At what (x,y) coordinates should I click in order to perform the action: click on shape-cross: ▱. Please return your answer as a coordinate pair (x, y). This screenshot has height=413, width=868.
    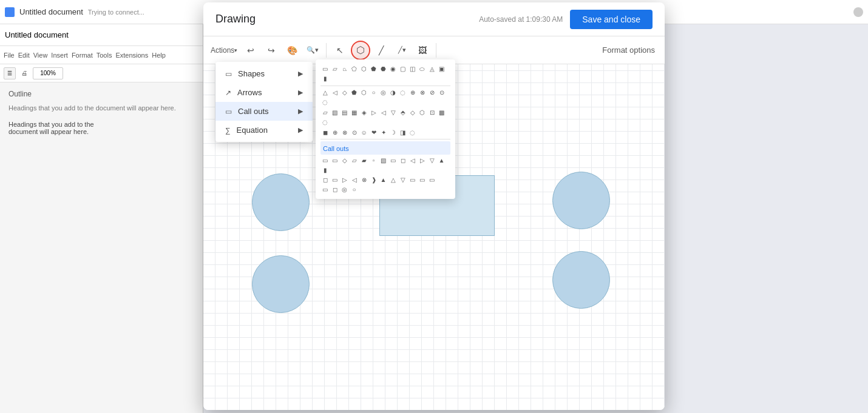
    Looking at the image, I should click on (325, 113).